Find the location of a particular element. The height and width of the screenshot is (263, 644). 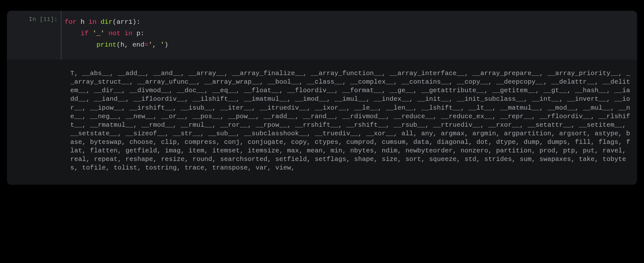

input-prompt: In [11]: is located at coordinates (34, 35).